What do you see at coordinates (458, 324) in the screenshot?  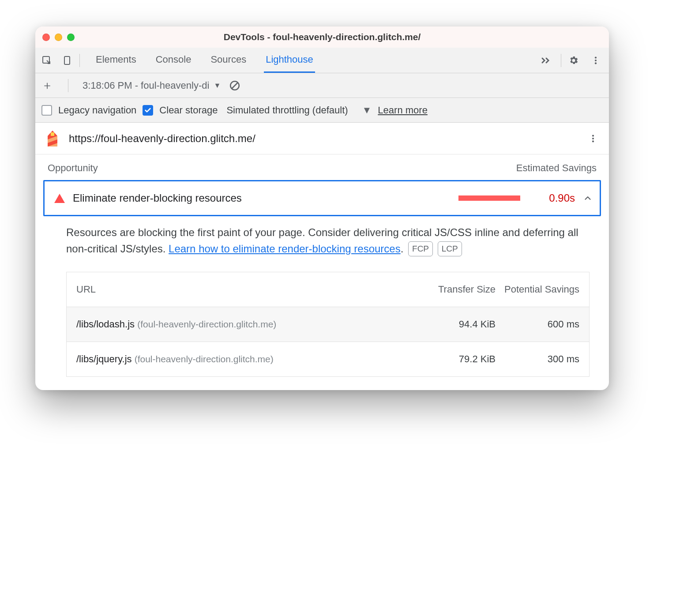 I see `transfer-size: 94.4 KiB` at bounding box center [458, 324].